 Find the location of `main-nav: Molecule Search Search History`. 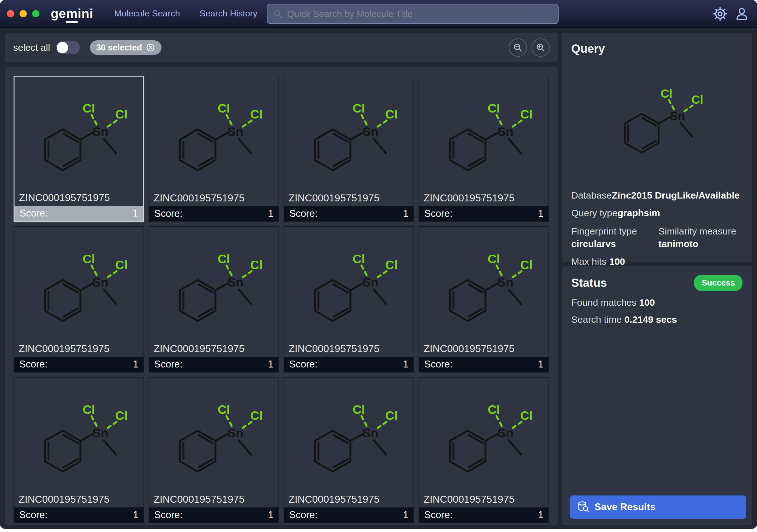

main-nav: Molecule Search Search History is located at coordinates (186, 14).